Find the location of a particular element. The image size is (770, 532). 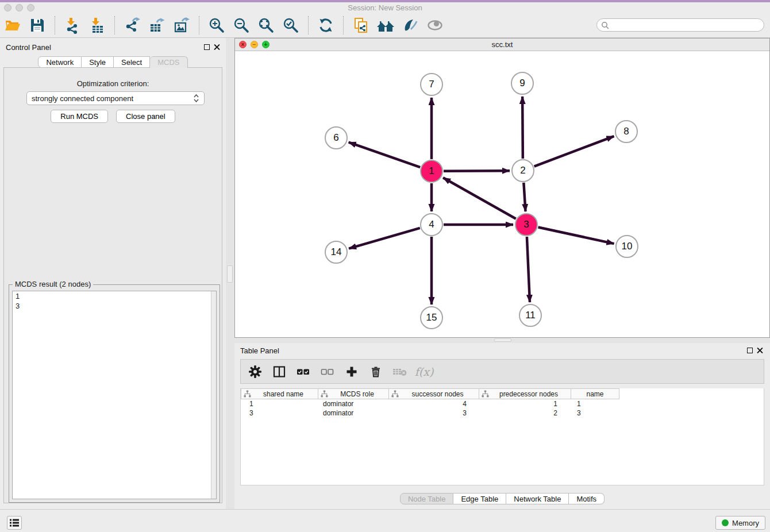

function-builder-button-disabled: f(x) is located at coordinates (424, 372).